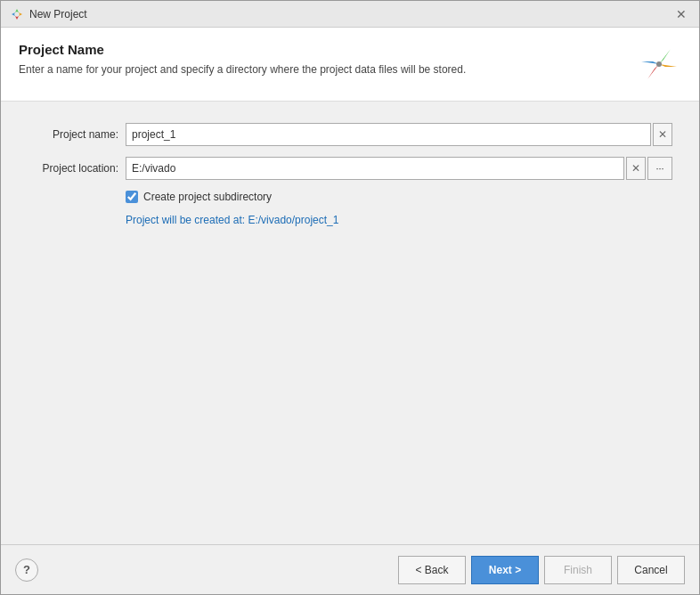 The width and height of the screenshot is (700, 595). Describe the element at coordinates (27, 570) in the screenshot. I see `footer-left: ?` at that location.